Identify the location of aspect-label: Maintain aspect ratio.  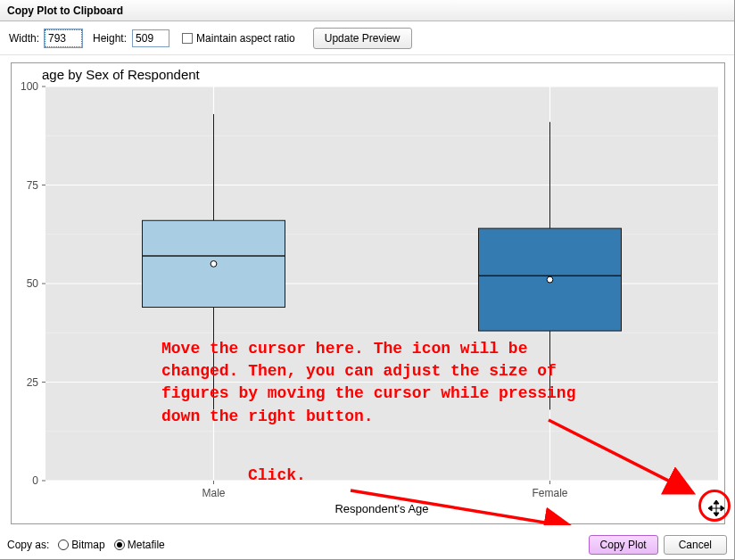
(246, 38).